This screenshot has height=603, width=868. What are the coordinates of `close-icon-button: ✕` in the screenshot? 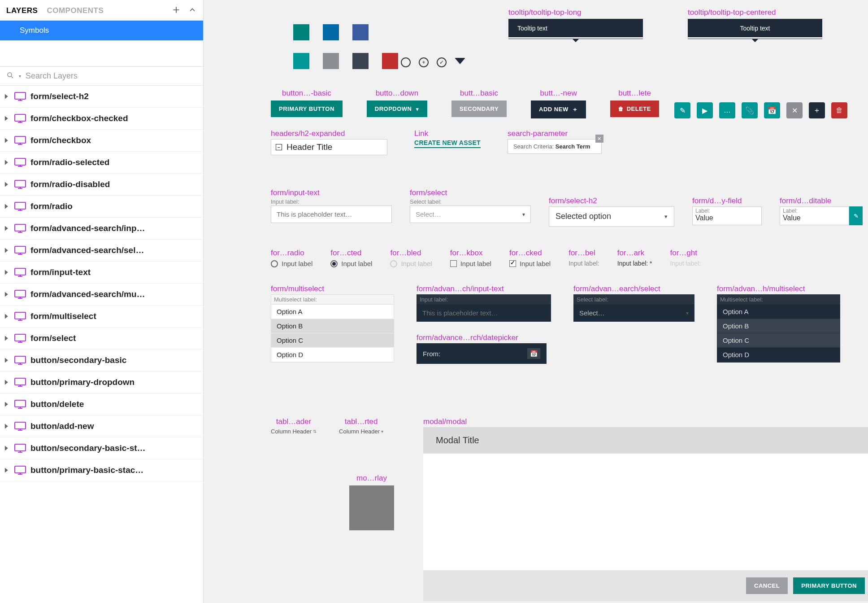 It's located at (794, 110).